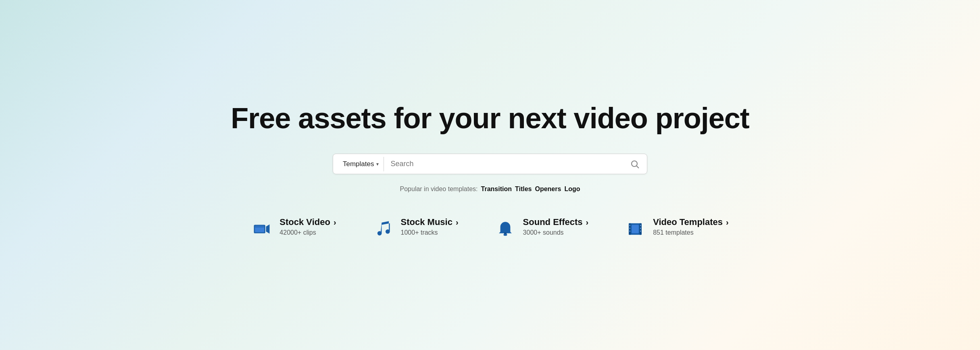  I want to click on category-row: Stock Video › 42000+ clips Stock Music ›…, so click(490, 228).